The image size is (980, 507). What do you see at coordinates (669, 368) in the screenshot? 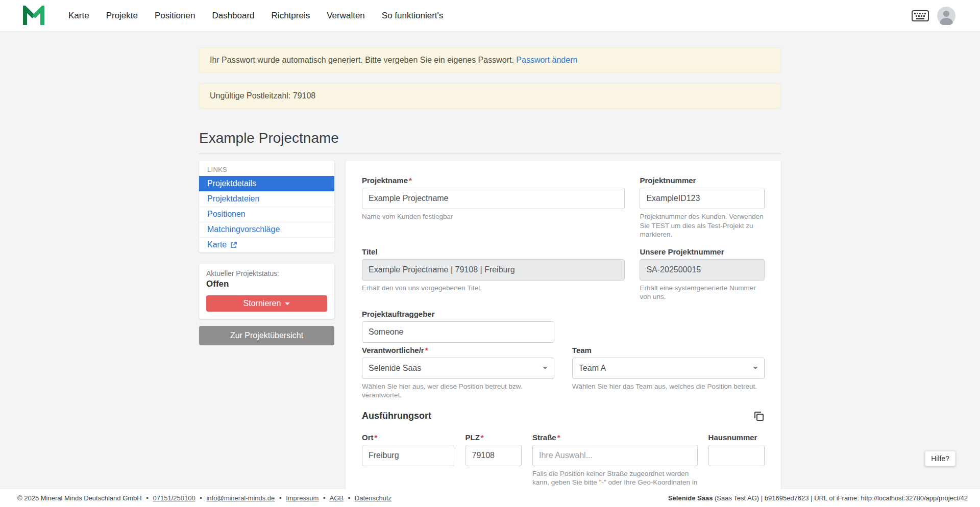
I see `team-select: Team A` at bounding box center [669, 368].